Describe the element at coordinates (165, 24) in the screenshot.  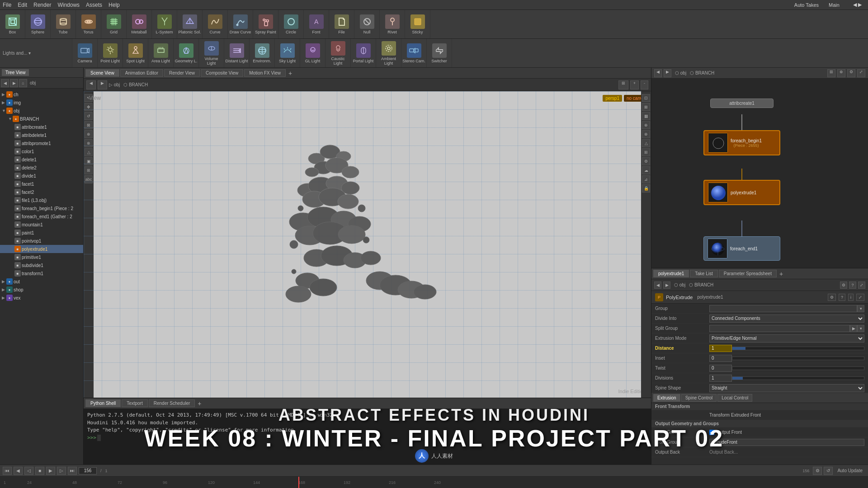
I see `shelf-lsystem: L-System` at that location.